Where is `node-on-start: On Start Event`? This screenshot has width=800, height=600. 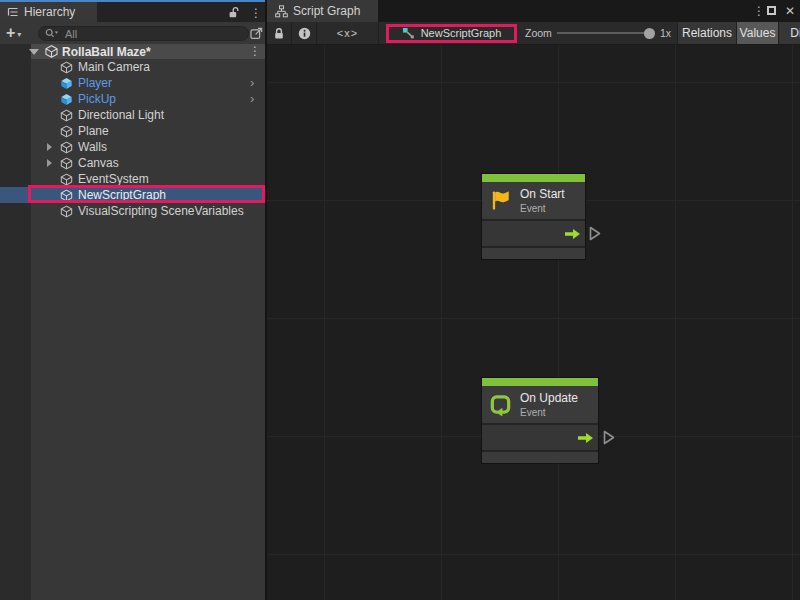 node-on-start: On Start Event is located at coordinates (534, 216).